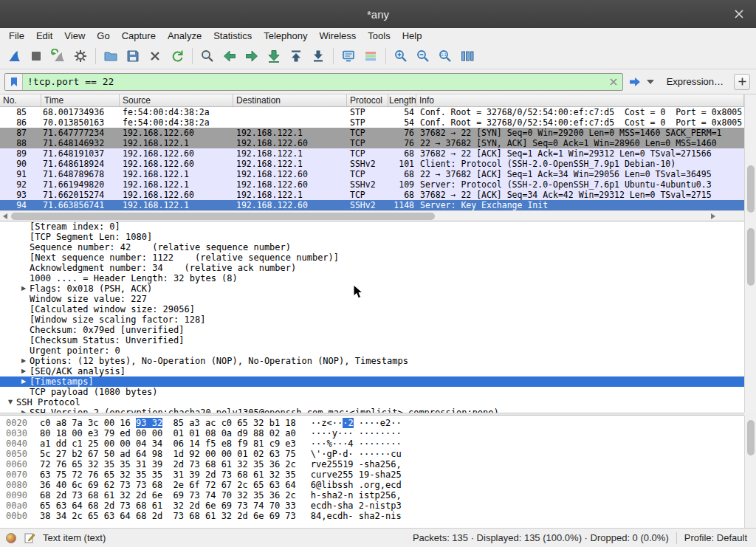  What do you see at coordinates (372, 247) in the screenshot?
I see `detail-line: Sequence number: 42 (relative sequence n…` at bounding box center [372, 247].